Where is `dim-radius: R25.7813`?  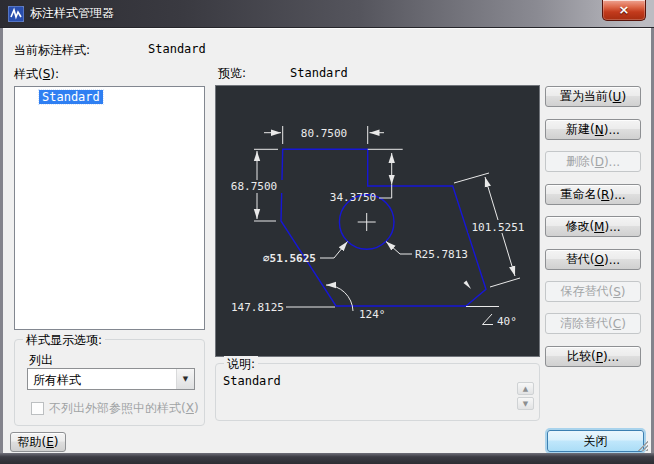
dim-radius: R25.7813 is located at coordinates (442, 254).